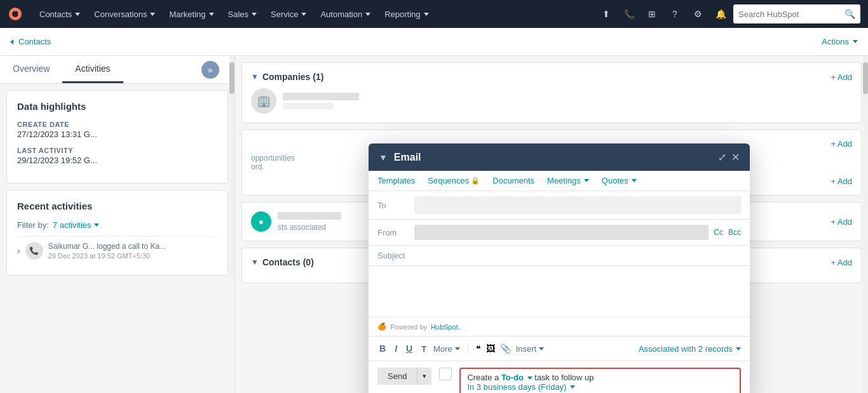  Describe the element at coordinates (309, 216) in the screenshot. I see `contact-name-placeholder` at that location.